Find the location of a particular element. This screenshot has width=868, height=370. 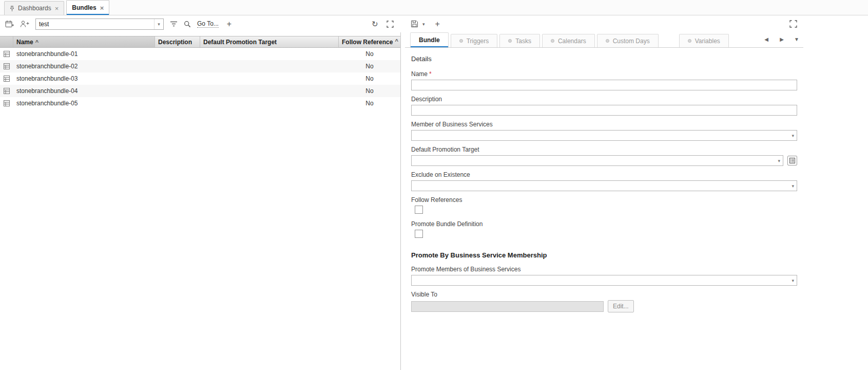

follow-references-checkbox is located at coordinates (419, 210).